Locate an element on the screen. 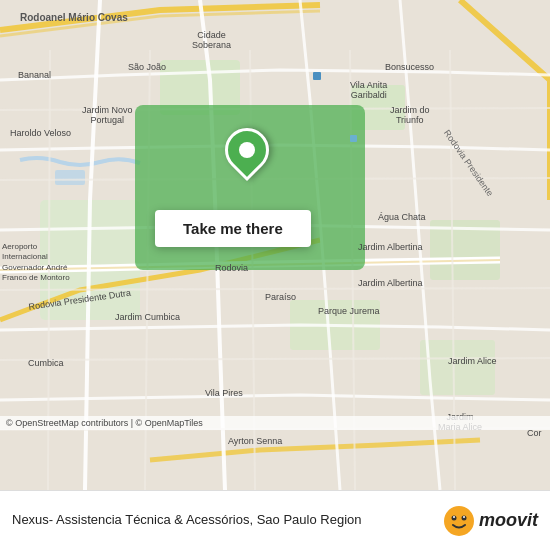  take-me-there-button: Take me there is located at coordinates (233, 228).